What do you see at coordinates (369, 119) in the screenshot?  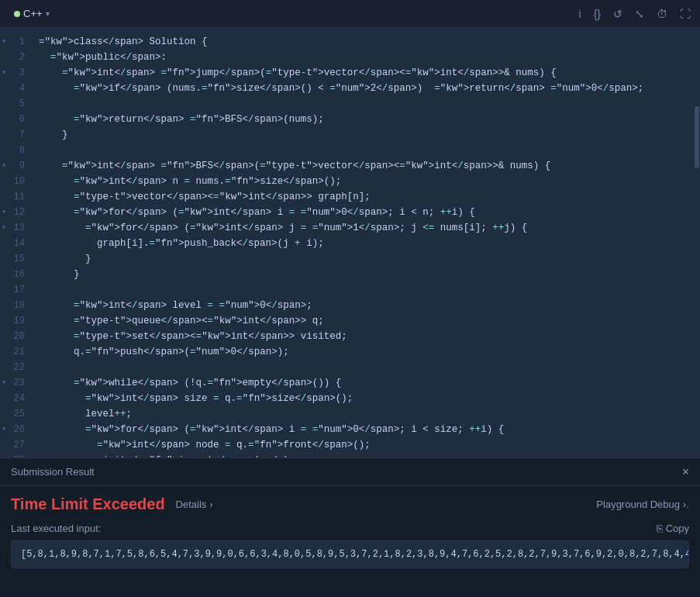 I see `code-line: ="kw">return</span> ="fn">BFS</span>(num…` at bounding box center [369, 119].